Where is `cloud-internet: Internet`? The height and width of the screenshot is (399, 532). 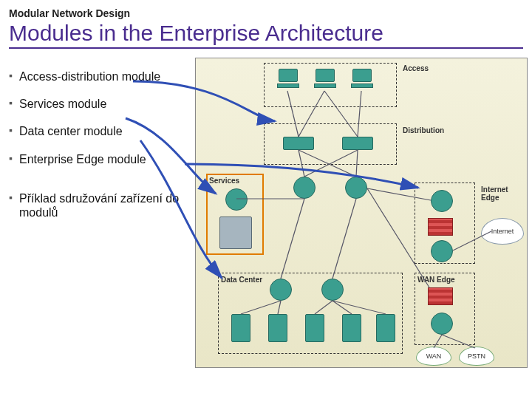 cloud-internet: Internet is located at coordinates (502, 231).